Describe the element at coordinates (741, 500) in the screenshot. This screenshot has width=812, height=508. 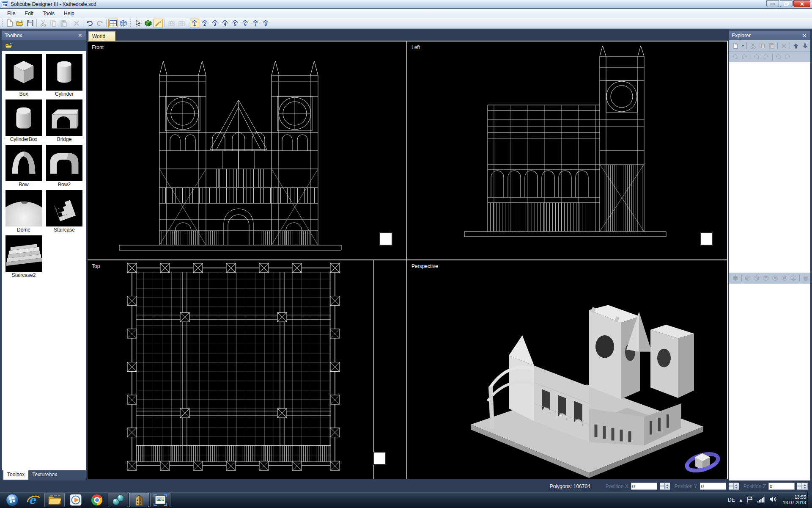
I see `tray-expand-icon: ▲` at that location.